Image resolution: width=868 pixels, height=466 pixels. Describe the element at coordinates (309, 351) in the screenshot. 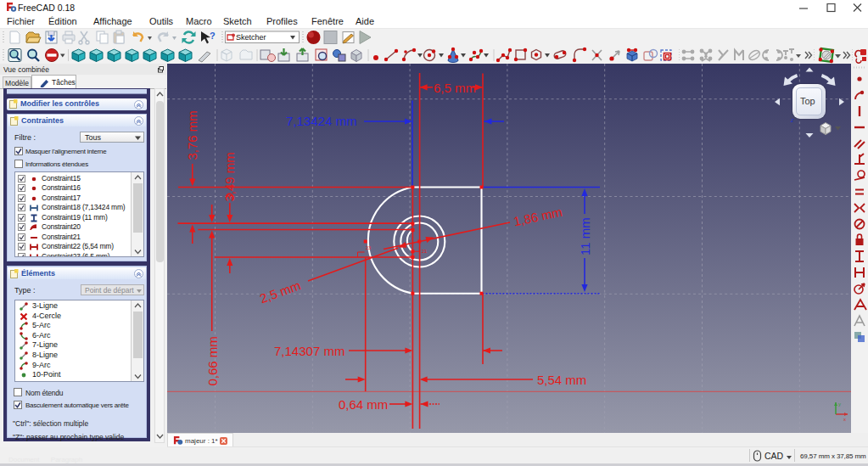

I see `svg-text: 7,14307 mm` at that location.